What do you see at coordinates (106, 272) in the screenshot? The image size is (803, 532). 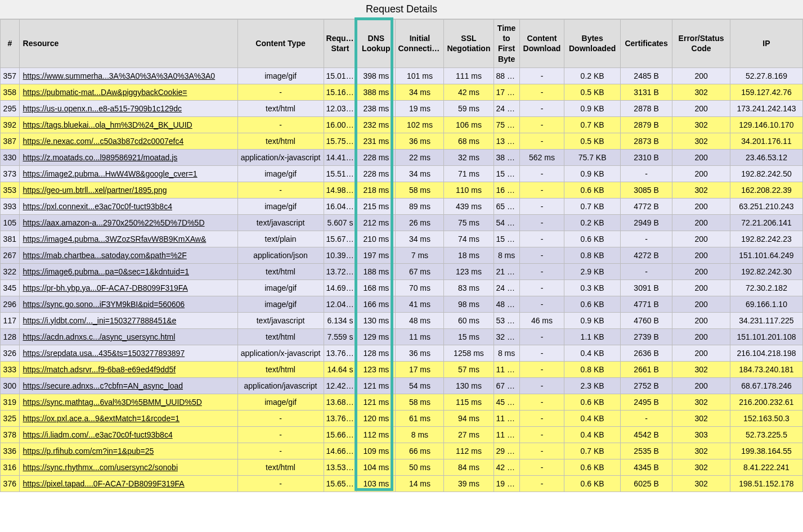 I see `resource-link: https://image6.pubma...pa=0&sec=1&kdntui…` at bounding box center [106, 272].